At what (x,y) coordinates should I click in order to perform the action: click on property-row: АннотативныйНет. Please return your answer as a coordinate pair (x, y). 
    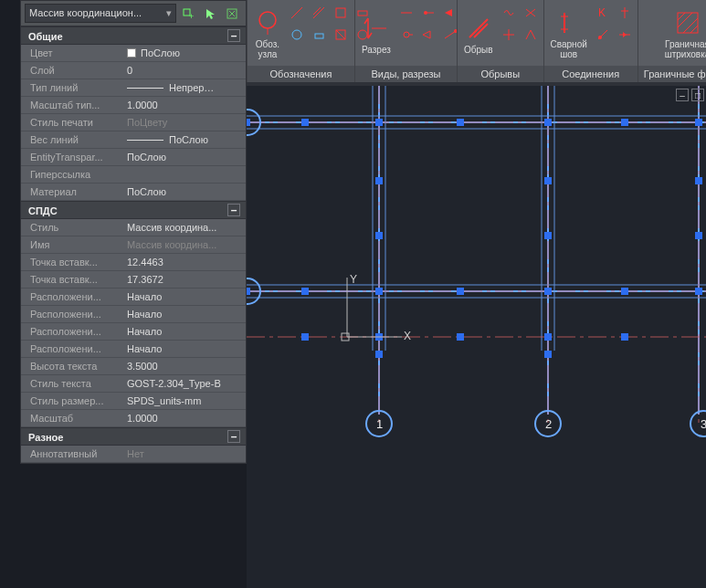
    Looking at the image, I should click on (133, 455).